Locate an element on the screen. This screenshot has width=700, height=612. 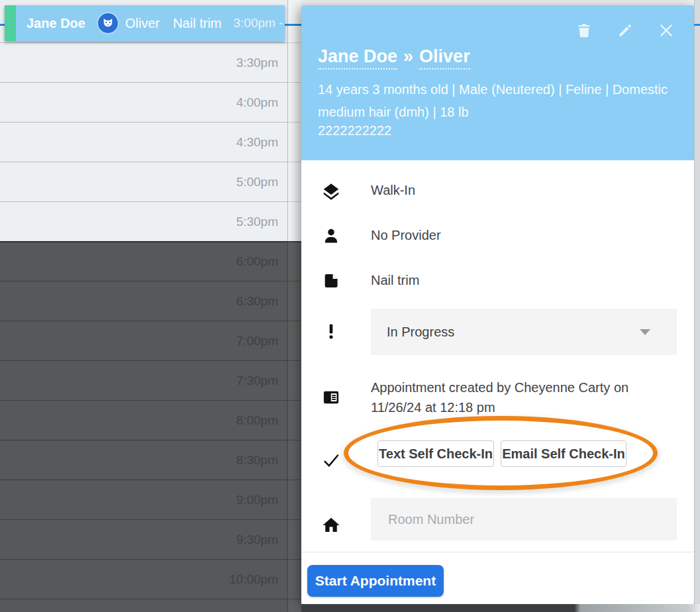
time-label: 9:30pm is located at coordinates (257, 540).